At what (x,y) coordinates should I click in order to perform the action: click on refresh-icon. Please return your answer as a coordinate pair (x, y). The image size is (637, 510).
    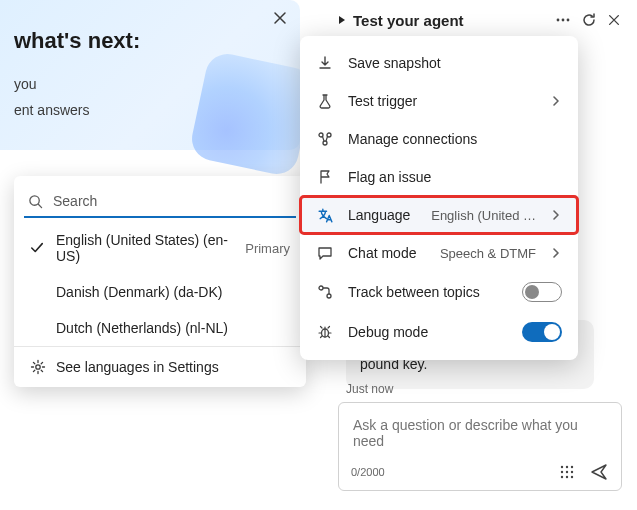
    Looking at the image, I should click on (589, 20).